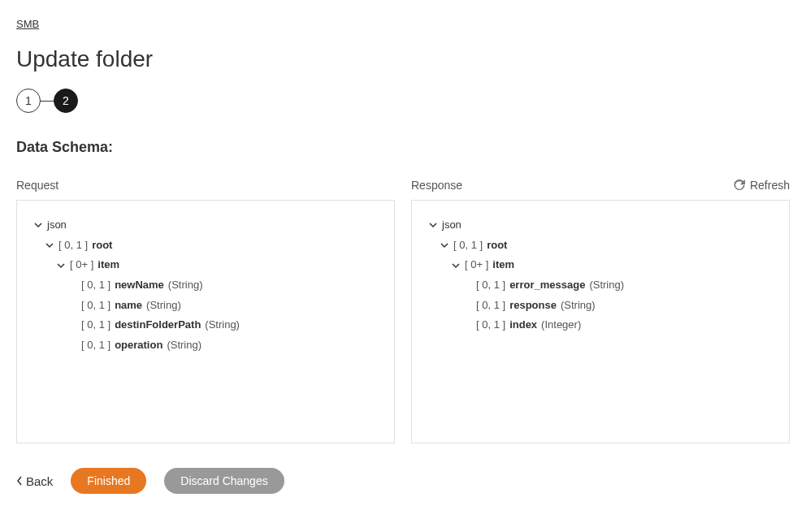  Describe the element at coordinates (158, 325) in the screenshot. I see `tree-field-name: destinFolderPath` at that location.